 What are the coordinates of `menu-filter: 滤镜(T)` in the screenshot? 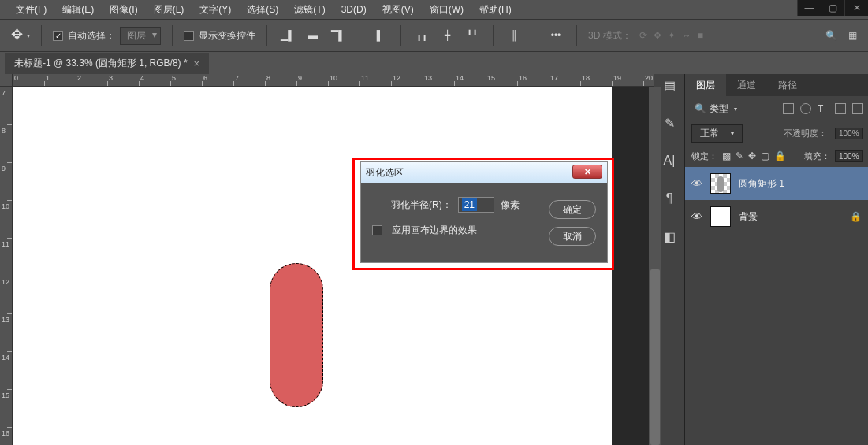 It's located at (309, 9).